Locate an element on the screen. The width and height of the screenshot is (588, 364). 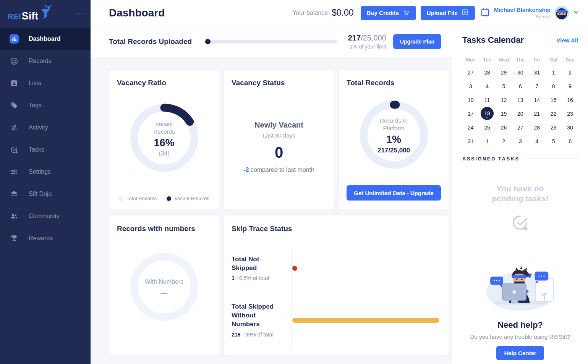
upload-icon is located at coordinates (465, 13).